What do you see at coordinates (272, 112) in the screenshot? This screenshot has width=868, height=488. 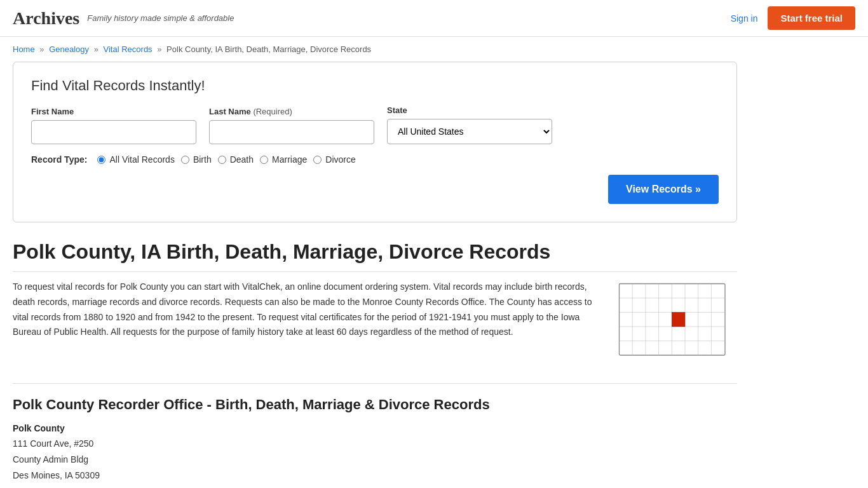 I see `required-indicator: (Required)` at bounding box center [272, 112].